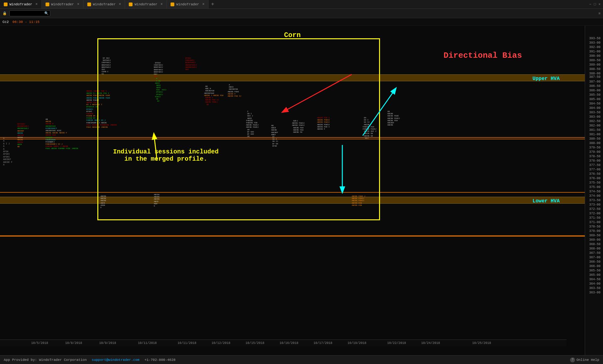  I want to click on profile-session-3: AB ABC H ABCDEFGH ABCDEFGHI ABCDE J ABCD…, so click(214, 95).